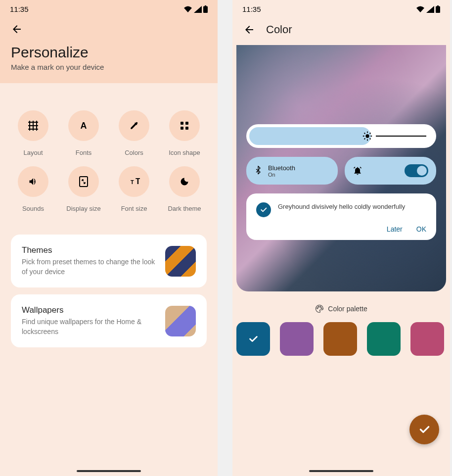 Image resolution: width=452 pixels, height=476 pixels. Describe the element at coordinates (341, 339) in the screenshot. I see `color-swatches` at that location.